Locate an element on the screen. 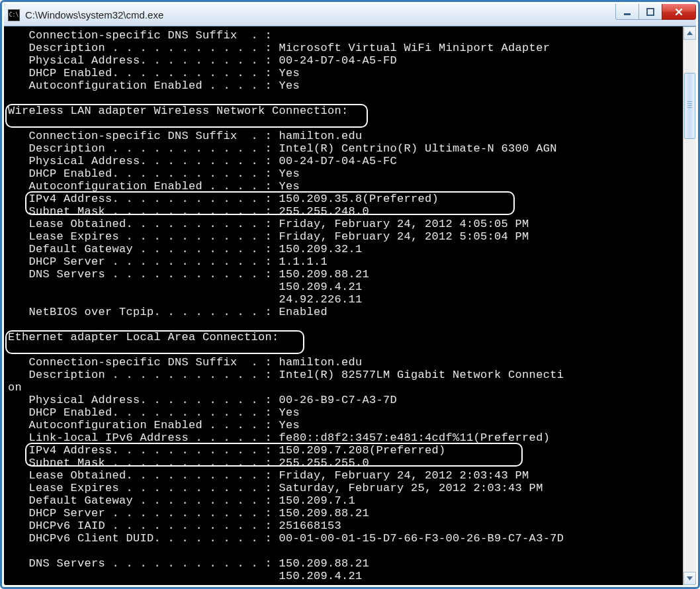  window-title: C:\Windows\system32\cmd.exe is located at coordinates (94, 15).